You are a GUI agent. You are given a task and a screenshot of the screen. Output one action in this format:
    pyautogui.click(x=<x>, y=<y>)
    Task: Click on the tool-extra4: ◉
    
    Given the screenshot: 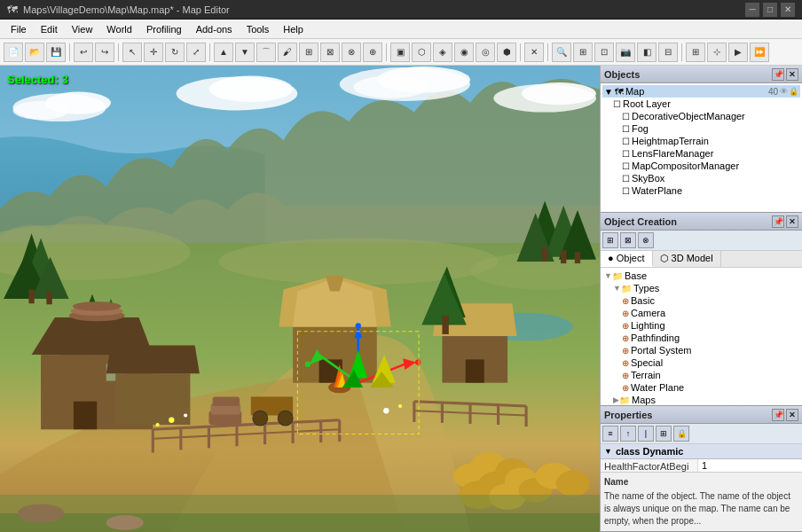 What is the action you would take?
    pyautogui.click(x=464, y=52)
    